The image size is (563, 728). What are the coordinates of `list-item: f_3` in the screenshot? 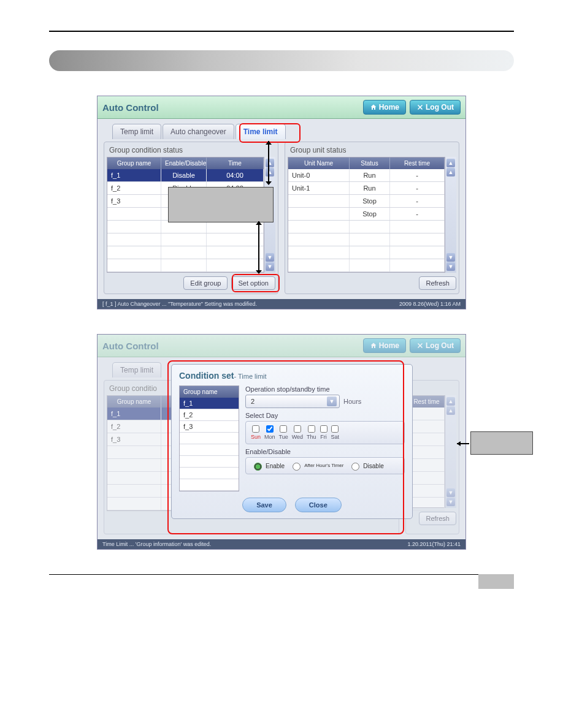 It's located at (209, 427).